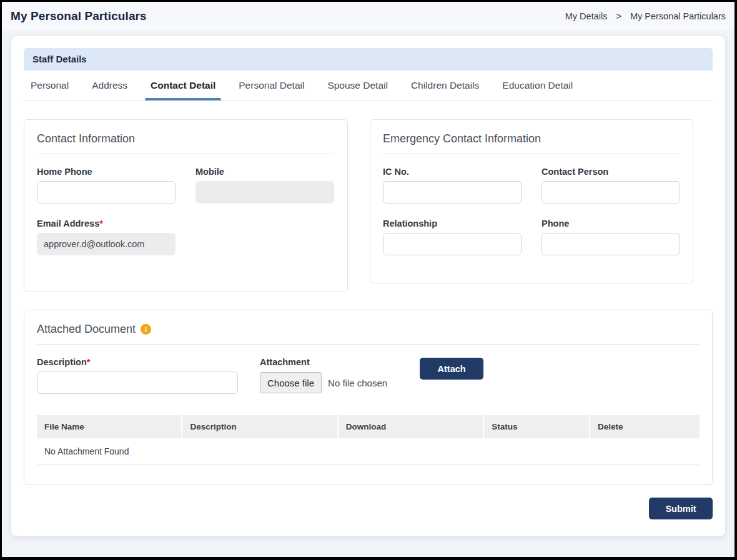 This screenshot has height=560, width=737. Describe the element at coordinates (586, 16) in the screenshot. I see `breadcrumb-parent: My Details` at that location.